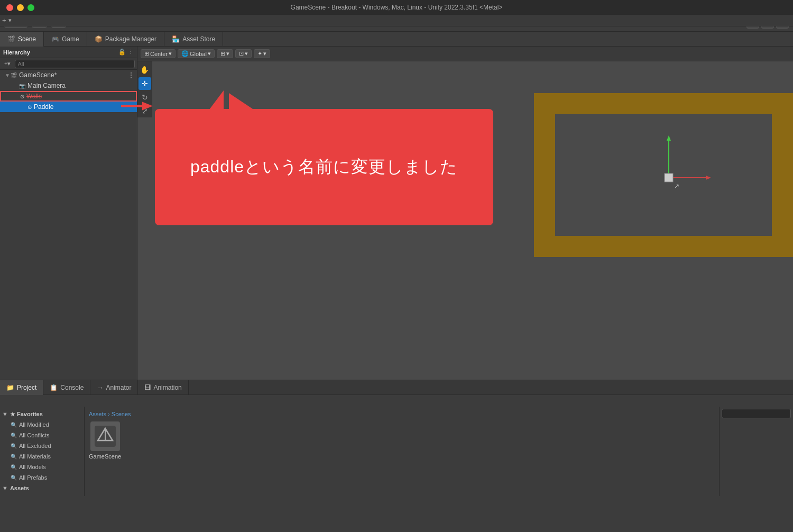 The image size is (793, 532). Describe the element at coordinates (196, 54) in the screenshot. I see `global-button: 🌐 Global ▾` at that location.